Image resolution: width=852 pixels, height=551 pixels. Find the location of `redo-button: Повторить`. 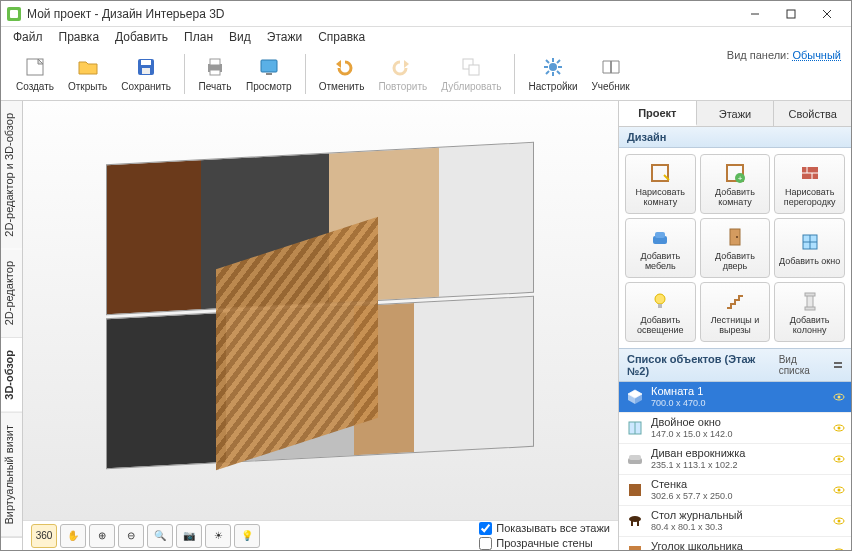

redo-button: Повторить is located at coordinates (402, 74).